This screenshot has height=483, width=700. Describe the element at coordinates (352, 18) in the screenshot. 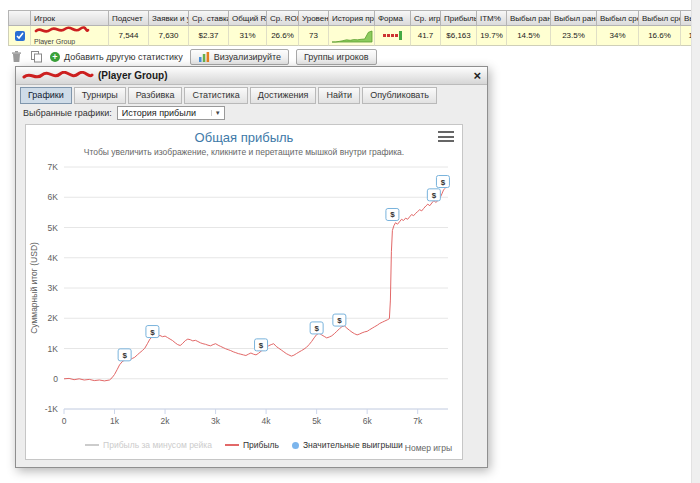

I see `table-header-row: ИгрокПодсчетЗаявки и уСр. ставкаОбщий RO…` at that location.